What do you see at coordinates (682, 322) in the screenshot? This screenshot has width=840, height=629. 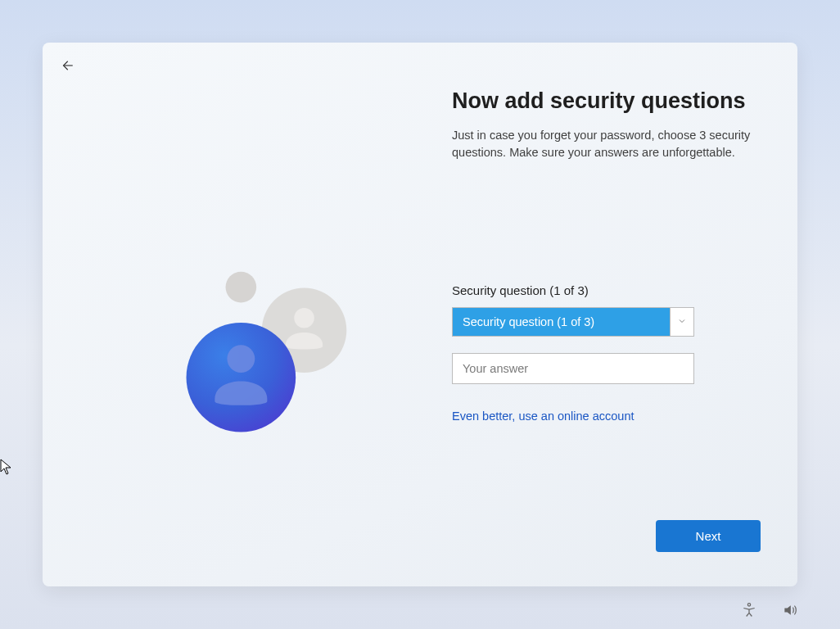 I see `security-question-dropdown-toggle` at bounding box center [682, 322].